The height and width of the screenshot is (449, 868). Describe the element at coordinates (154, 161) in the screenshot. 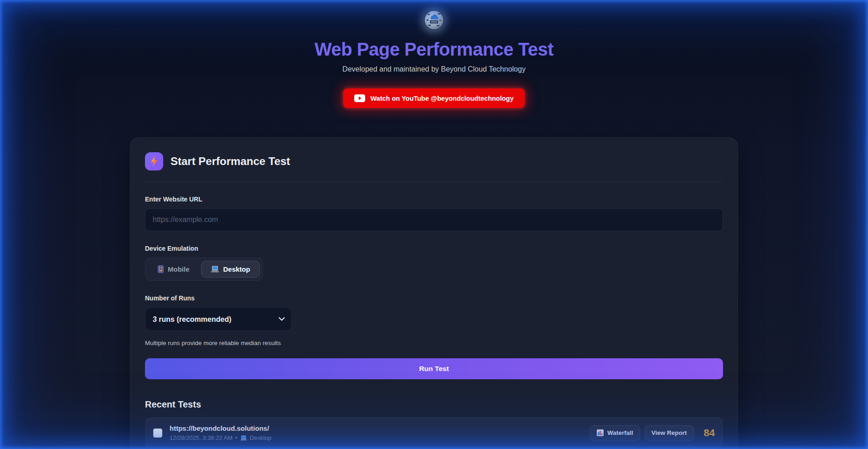

I see `lightning-bolt-icon` at that location.